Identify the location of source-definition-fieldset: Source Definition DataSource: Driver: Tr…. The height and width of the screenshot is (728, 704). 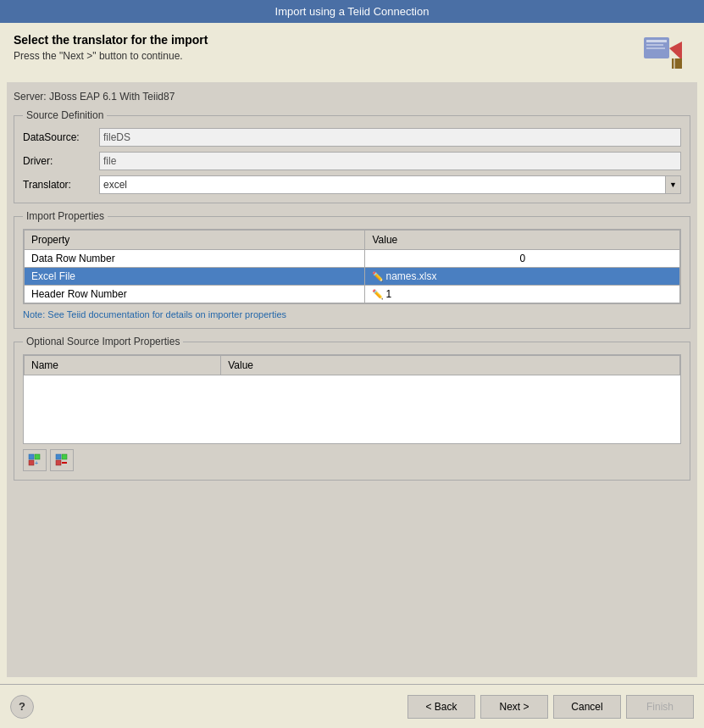
(352, 156).